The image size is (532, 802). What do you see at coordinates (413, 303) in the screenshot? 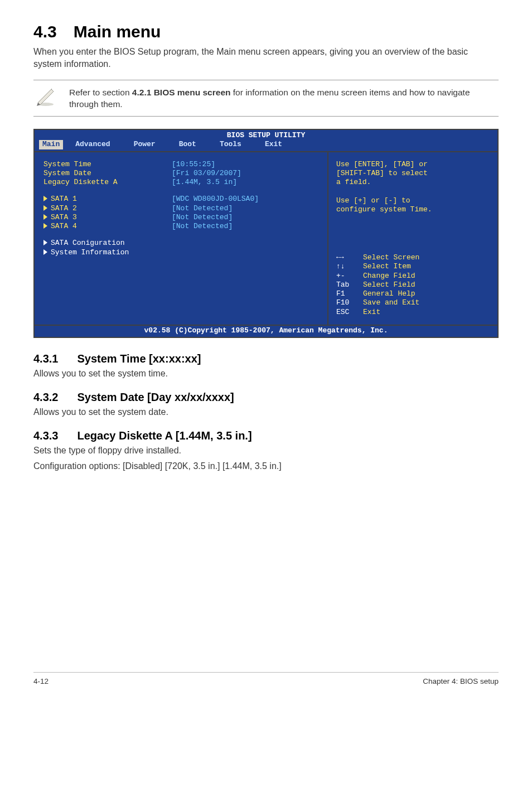
I see `bios-help-row: F10Save and Exit` at bounding box center [413, 303].